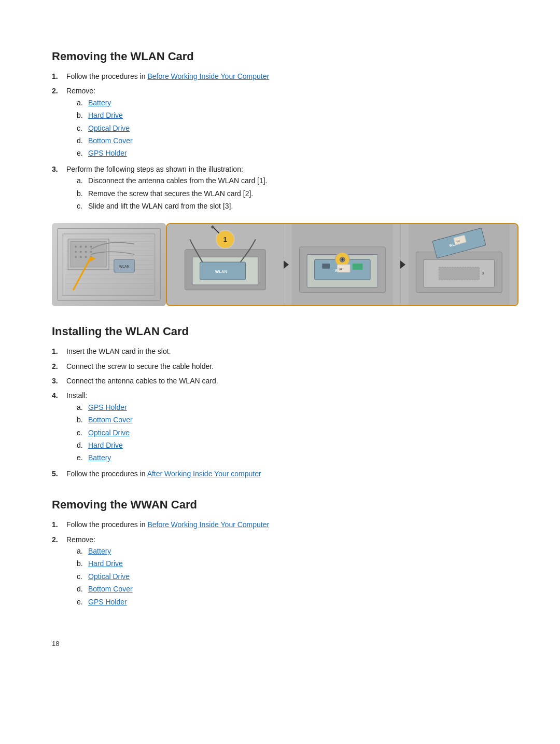  What do you see at coordinates (292, 188) in the screenshot?
I see `step-3-content: Perform the following steps as shown in …` at bounding box center [292, 188].